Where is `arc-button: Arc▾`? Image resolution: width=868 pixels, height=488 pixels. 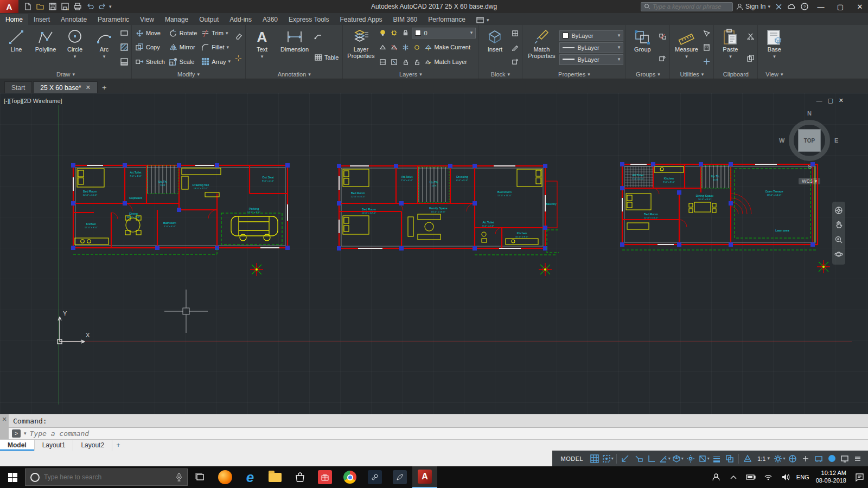 arc-button: Arc▾ is located at coordinates (104, 48).